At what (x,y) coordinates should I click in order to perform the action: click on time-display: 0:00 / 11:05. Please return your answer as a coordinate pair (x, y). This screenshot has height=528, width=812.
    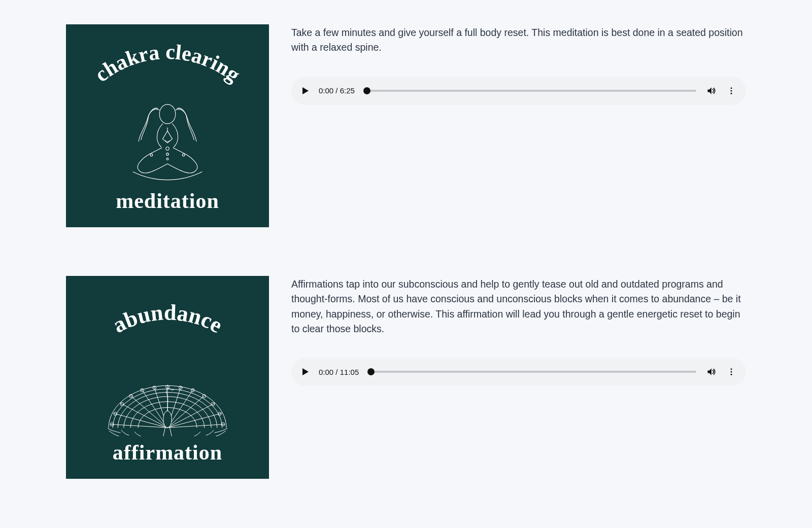
    Looking at the image, I should click on (339, 372).